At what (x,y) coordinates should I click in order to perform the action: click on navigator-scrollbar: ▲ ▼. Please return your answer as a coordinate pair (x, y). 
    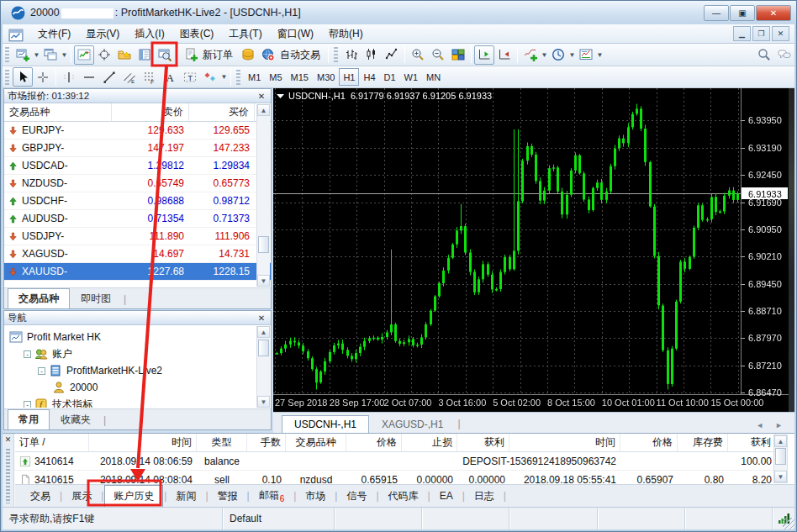
    Looking at the image, I should click on (263, 366).